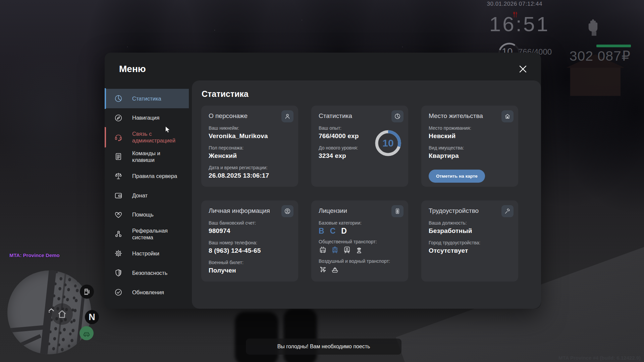 The width and height of the screenshot is (644, 362). Describe the element at coordinates (62, 314) in the screenshot. I see `home-icon` at that location.